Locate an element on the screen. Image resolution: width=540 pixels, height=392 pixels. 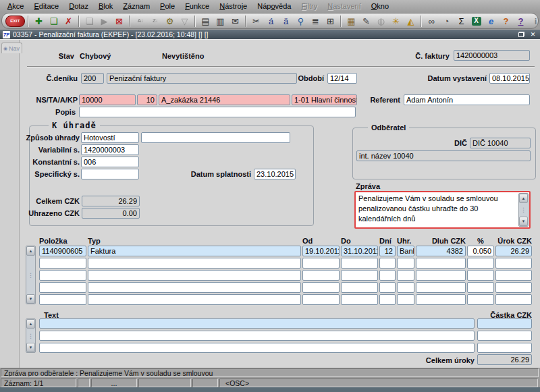
glasses-icon: ∞ is located at coordinates (432, 21).